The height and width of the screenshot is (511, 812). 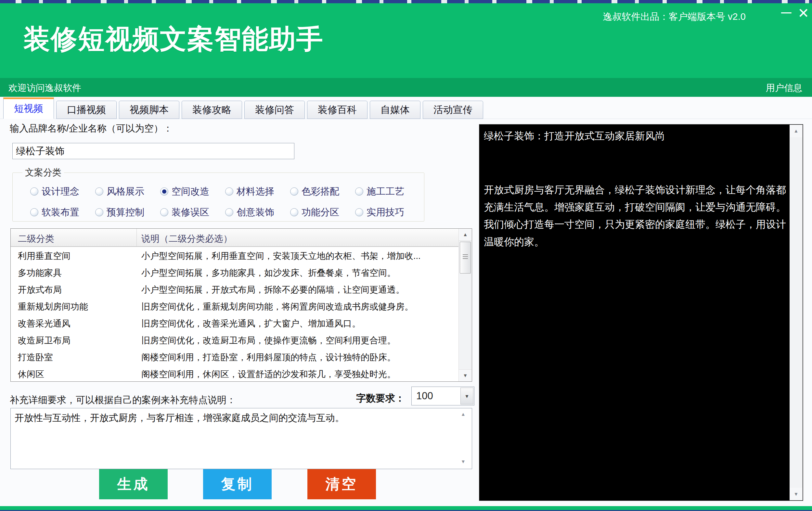 What do you see at coordinates (796, 312) in the screenshot?
I see `output-scrollbar: ▲ ▼` at bounding box center [796, 312].